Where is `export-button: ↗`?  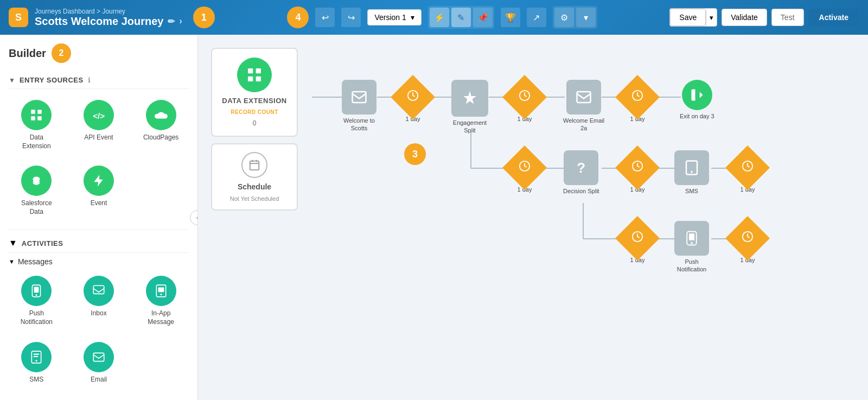 export-button: ↗ is located at coordinates (537, 17).